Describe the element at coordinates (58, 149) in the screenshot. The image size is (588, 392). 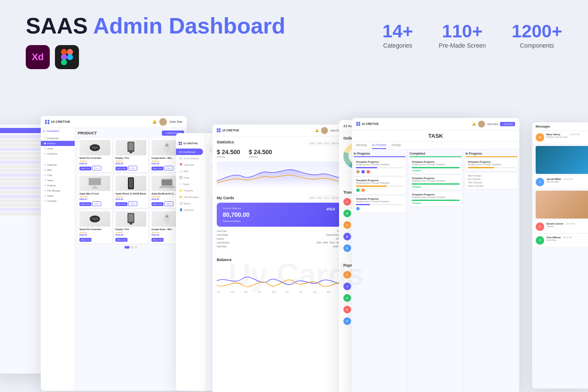
I see `sidebar-order: Order` at that location.